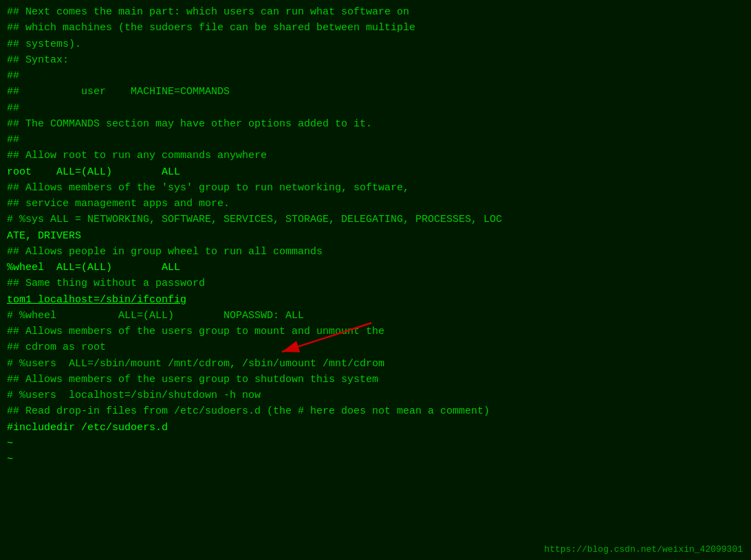  I want to click on terminal-line: ## The COMMANDS section may have other o…, so click(376, 124).